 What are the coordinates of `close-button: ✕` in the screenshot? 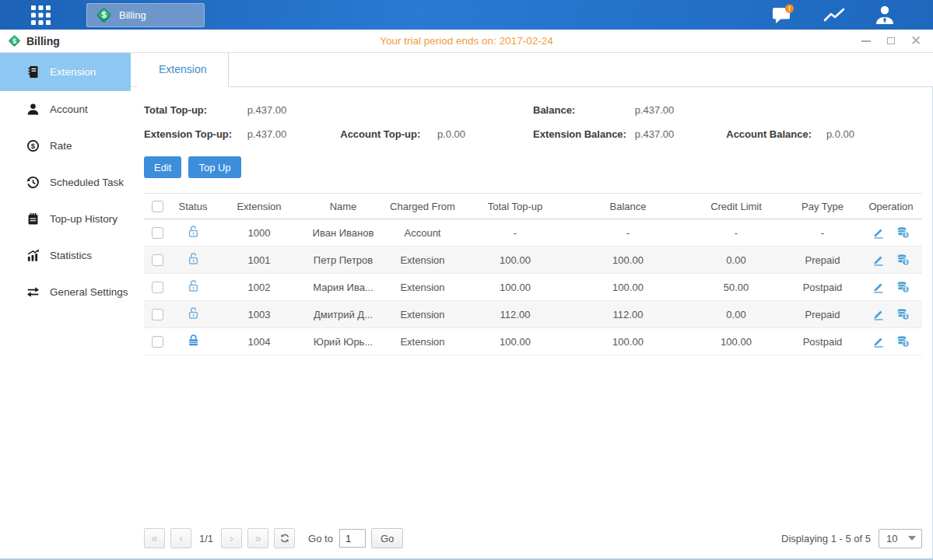 It's located at (916, 41).